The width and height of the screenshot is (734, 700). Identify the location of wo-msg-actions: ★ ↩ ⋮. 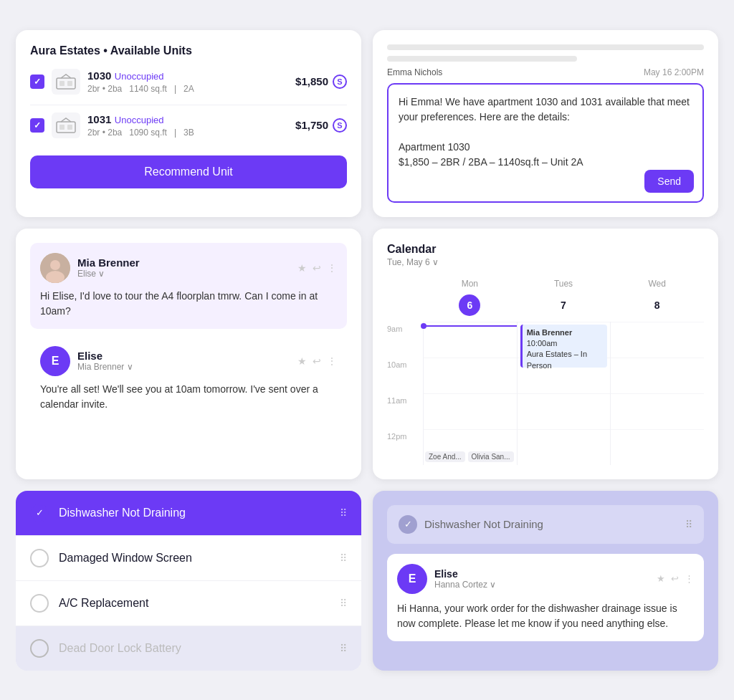
(675, 579).